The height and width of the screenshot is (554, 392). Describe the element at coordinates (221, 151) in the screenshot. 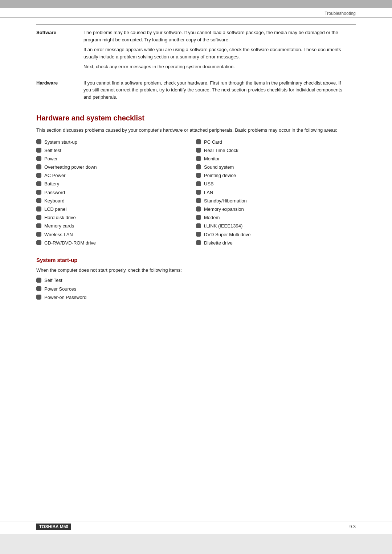

I see `checklist-item-label: Real Time Clock` at that location.